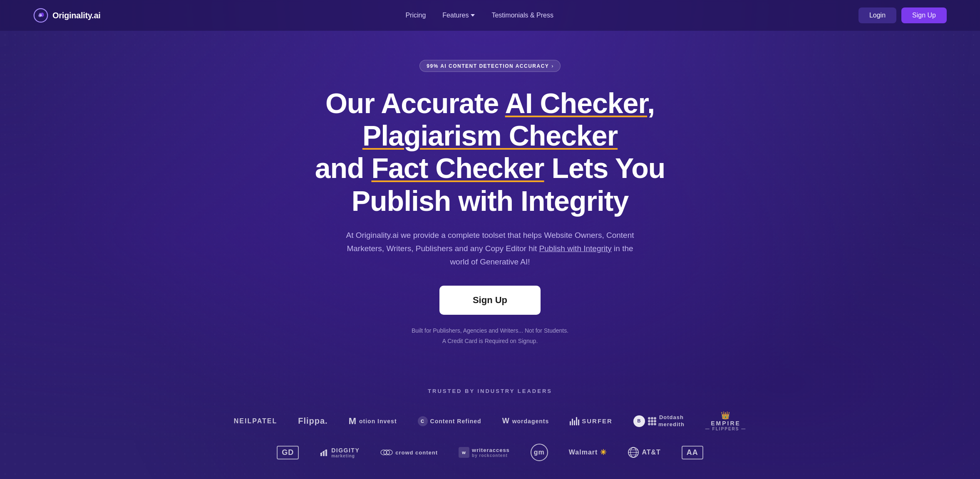 This screenshot has width=980, height=479. I want to click on logo-wordagents: W wordagents, so click(526, 421).